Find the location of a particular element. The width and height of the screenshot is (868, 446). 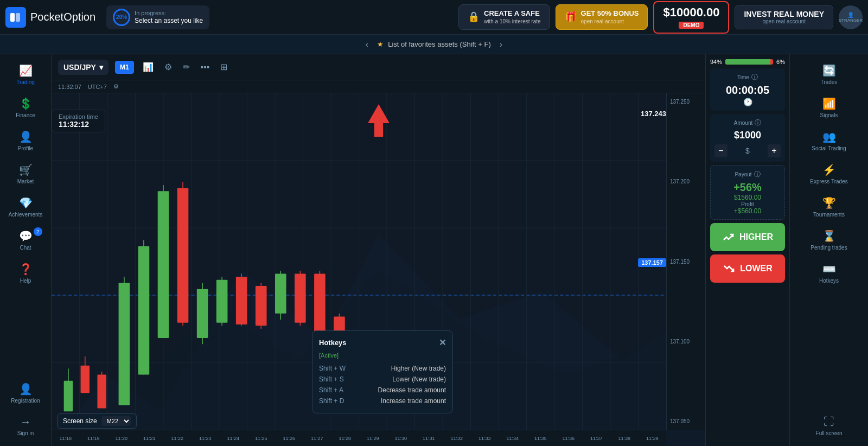

registration-icon: 👤 is located at coordinates (26, 389).